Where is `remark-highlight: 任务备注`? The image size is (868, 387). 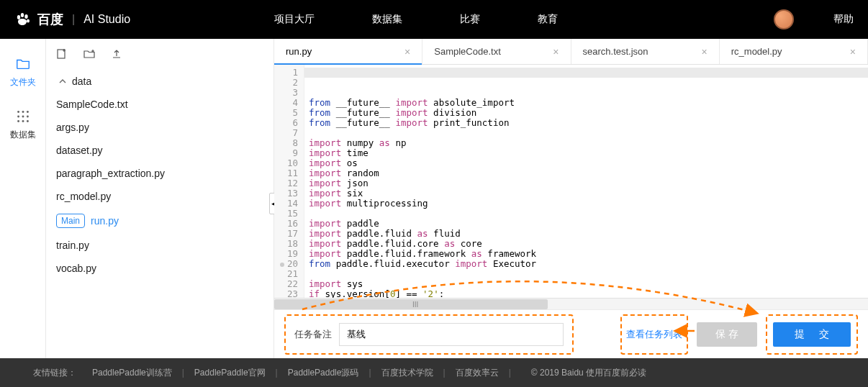 remark-highlight: 任务备注 is located at coordinates (429, 334).